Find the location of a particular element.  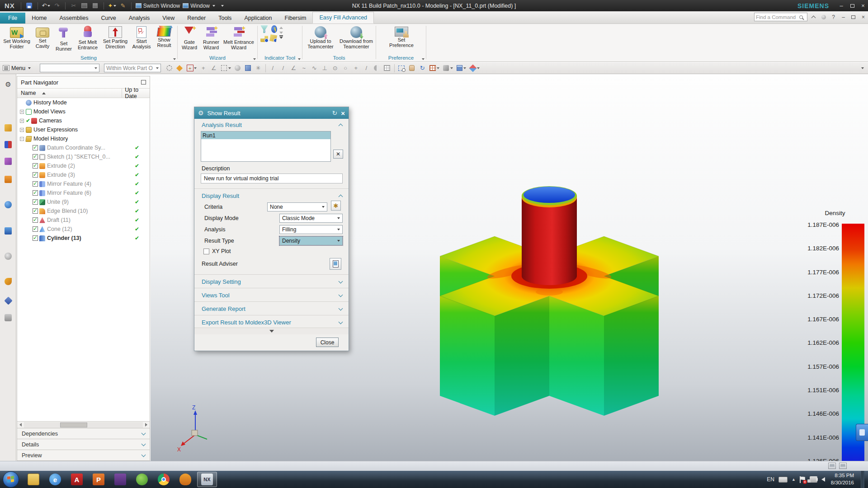

set-runner-button: Set Runner is located at coordinates (64, 39).